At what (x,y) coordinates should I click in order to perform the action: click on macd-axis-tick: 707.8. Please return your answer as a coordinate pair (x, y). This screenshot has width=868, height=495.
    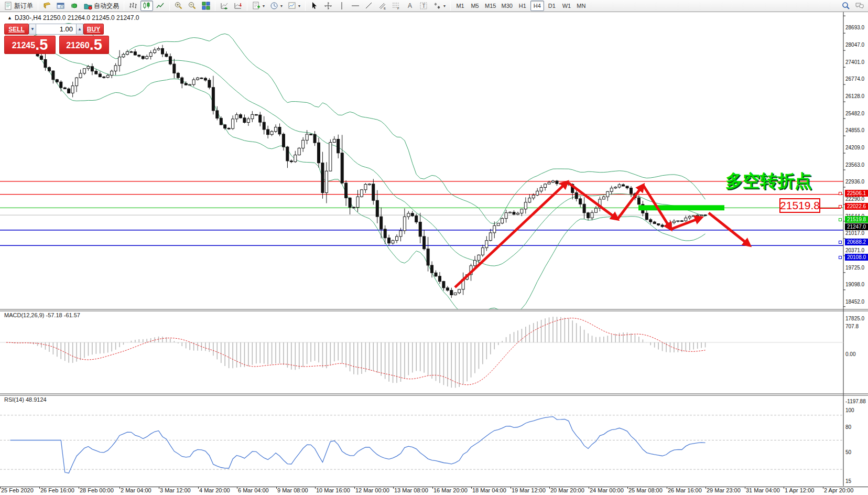
    Looking at the image, I should click on (856, 326).